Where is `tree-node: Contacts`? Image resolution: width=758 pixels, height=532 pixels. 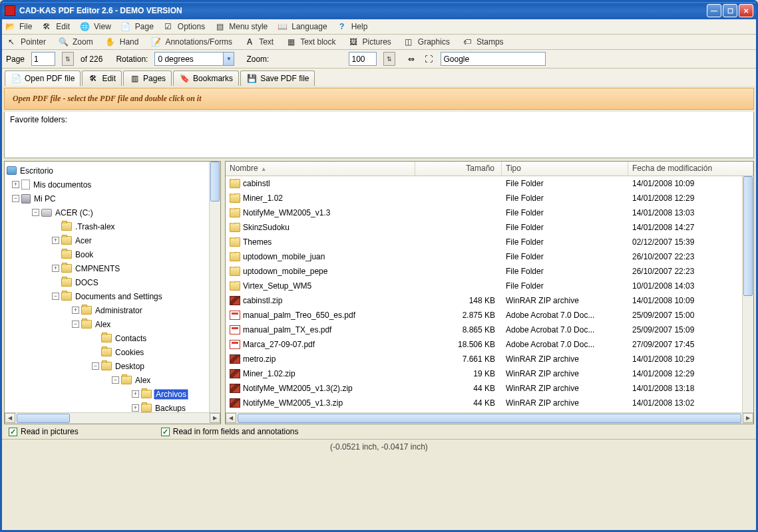 tree-node: Contacts is located at coordinates (112, 338).